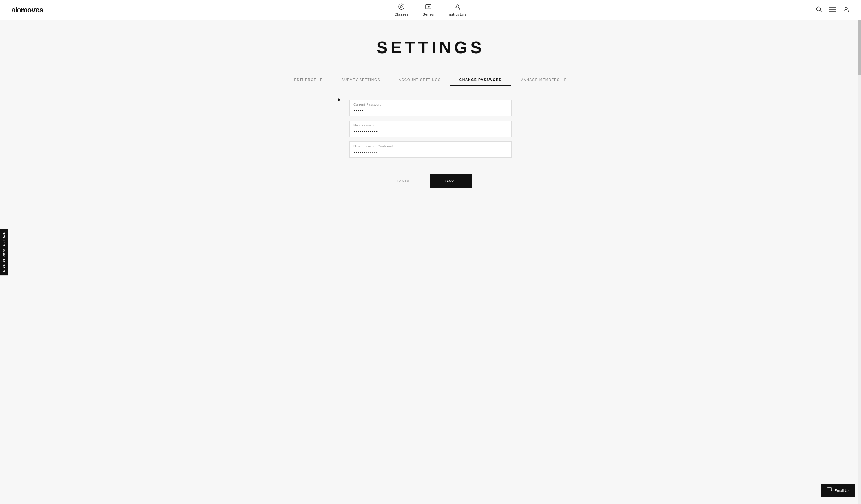  What do you see at coordinates (846, 10) in the screenshot?
I see `user-button` at bounding box center [846, 10].